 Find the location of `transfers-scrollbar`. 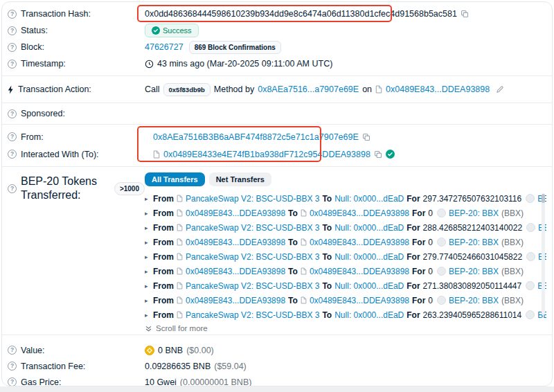

transfers-scrollbar is located at coordinates (543, 254).